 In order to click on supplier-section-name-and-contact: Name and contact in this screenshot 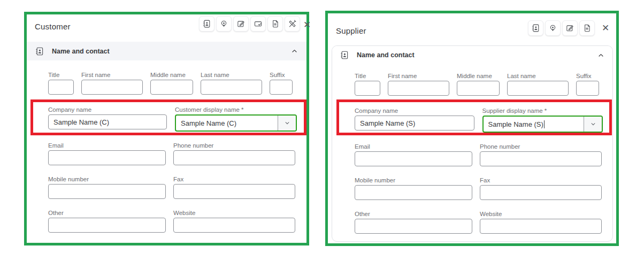, I will do `click(472, 55)`.